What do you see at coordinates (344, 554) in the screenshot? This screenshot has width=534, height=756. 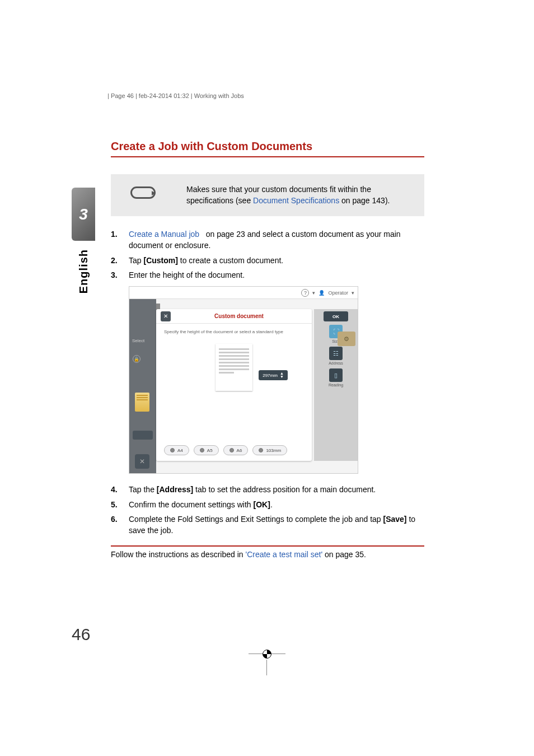 I see `follow-post: on page 35.` at bounding box center [344, 554].